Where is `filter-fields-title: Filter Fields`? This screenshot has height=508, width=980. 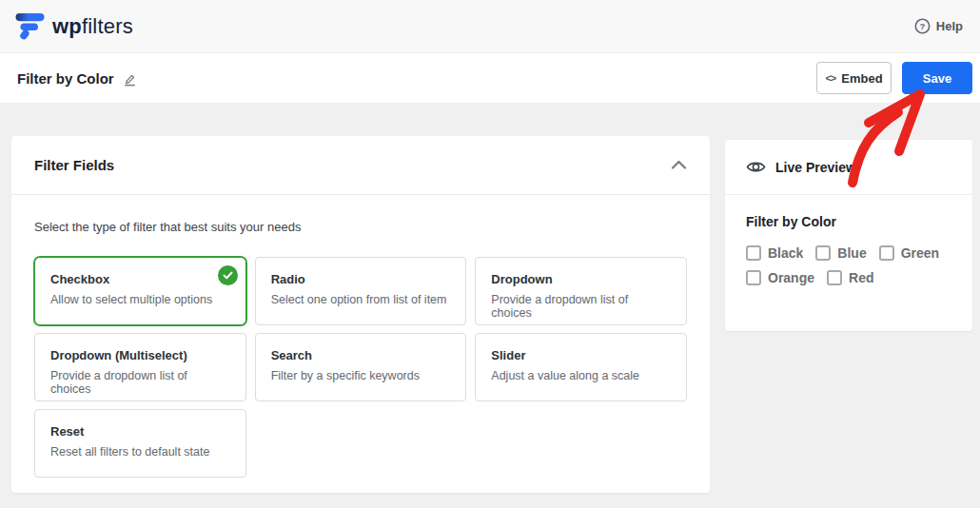
filter-fields-title: Filter Fields is located at coordinates (74, 166).